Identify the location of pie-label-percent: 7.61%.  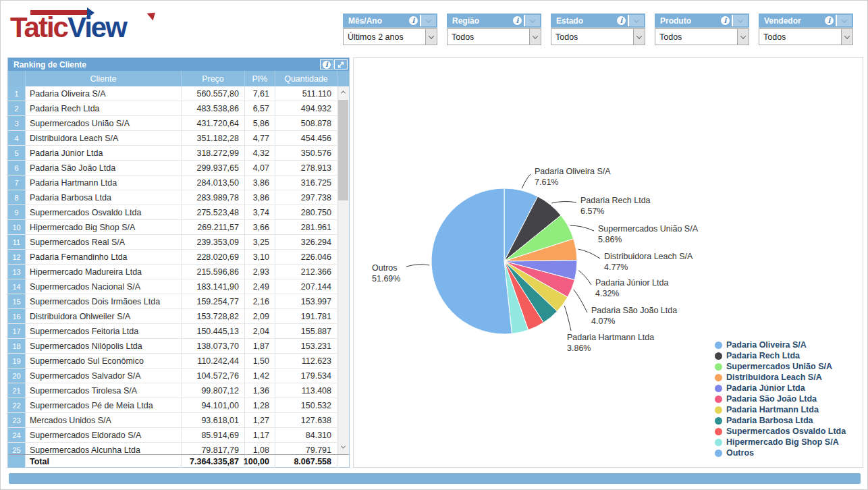
(572, 182).